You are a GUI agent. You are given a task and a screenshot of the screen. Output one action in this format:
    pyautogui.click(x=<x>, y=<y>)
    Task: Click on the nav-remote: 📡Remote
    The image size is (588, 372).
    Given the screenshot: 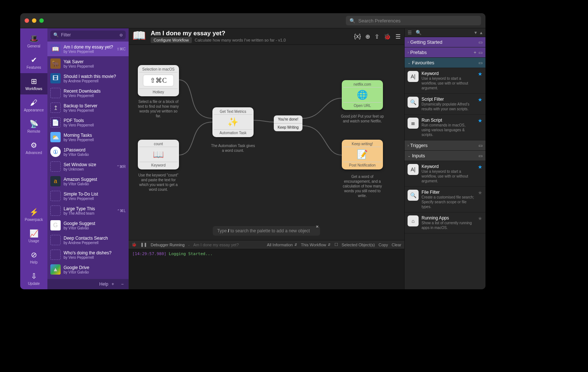 What is the action you would take?
    pyautogui.click(x=34, y=126)
    